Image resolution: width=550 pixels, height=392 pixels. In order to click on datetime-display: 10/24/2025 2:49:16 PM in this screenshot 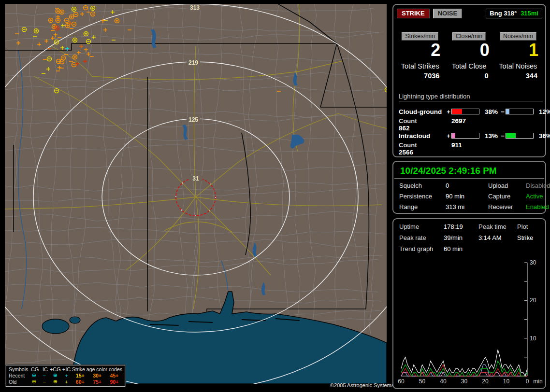, I will do `click(469, 170)`.